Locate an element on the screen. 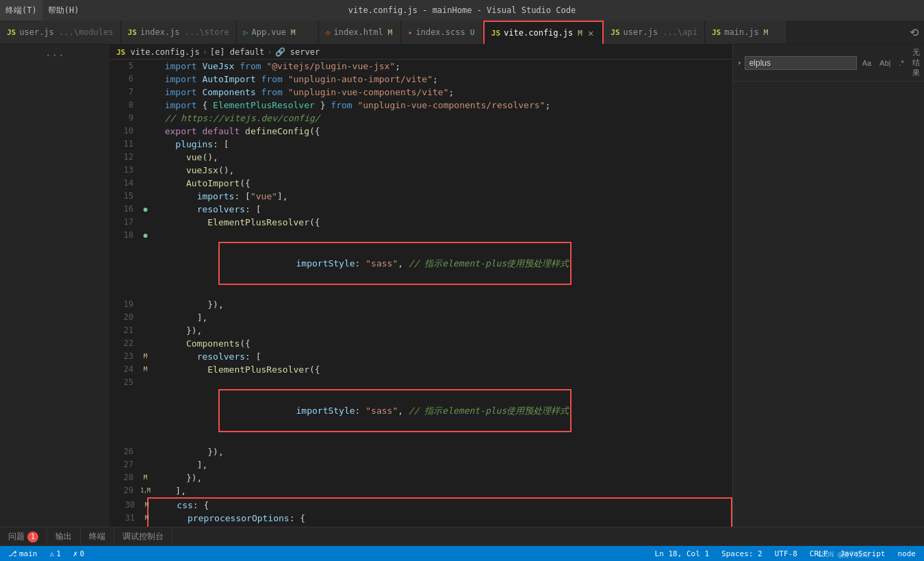 This screenshot has height=561, width=924. menu-bar: 终端(T) 帮助(H) is located at coordinates (42, 10).